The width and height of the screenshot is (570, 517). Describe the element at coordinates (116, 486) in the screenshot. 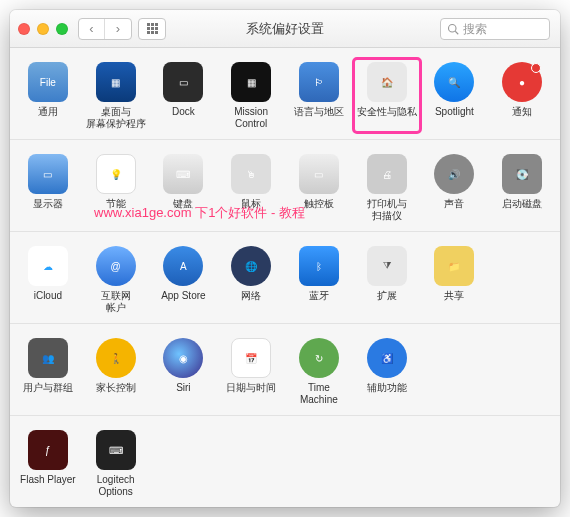

I see `pref-item-label: Logitech Options` at that location.